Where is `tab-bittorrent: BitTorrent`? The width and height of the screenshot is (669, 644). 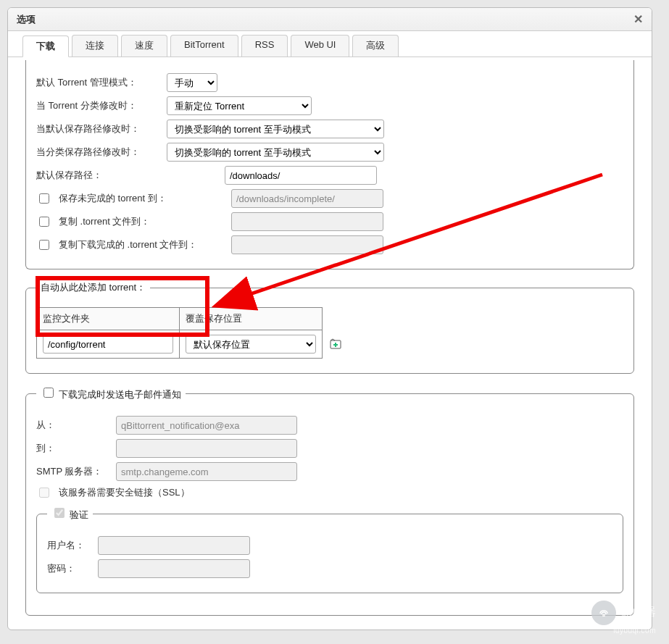
tab-bittorrent: BitTorrent is located at coordinates (204, 46).